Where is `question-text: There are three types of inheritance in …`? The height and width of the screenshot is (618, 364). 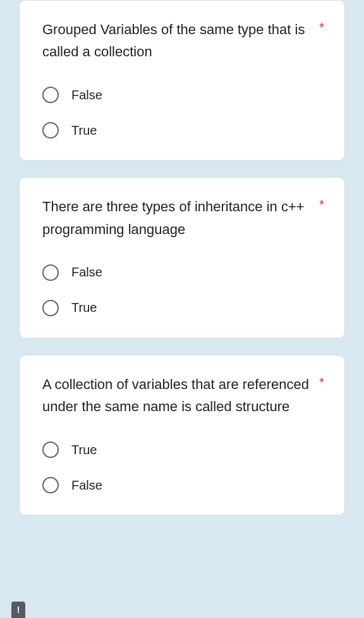 question-text: There are three types of inheritance in … is located at coordinates (183, 218).